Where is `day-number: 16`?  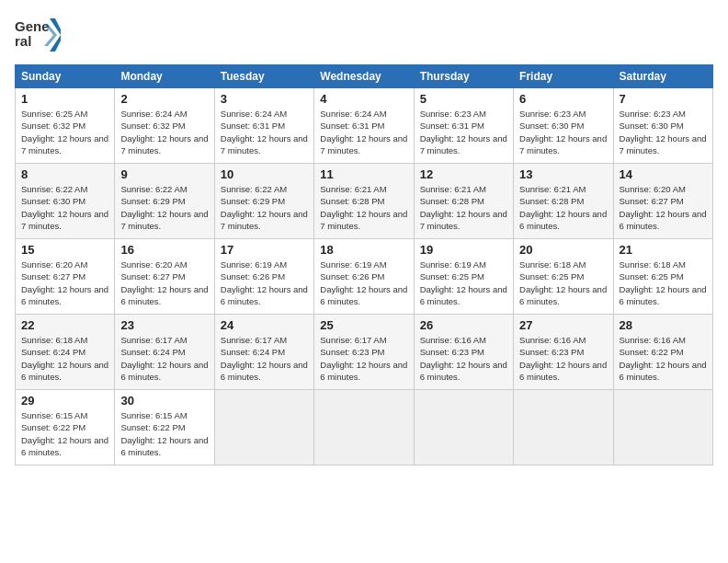
day-number: 16 is located at coordinates (164, 250).